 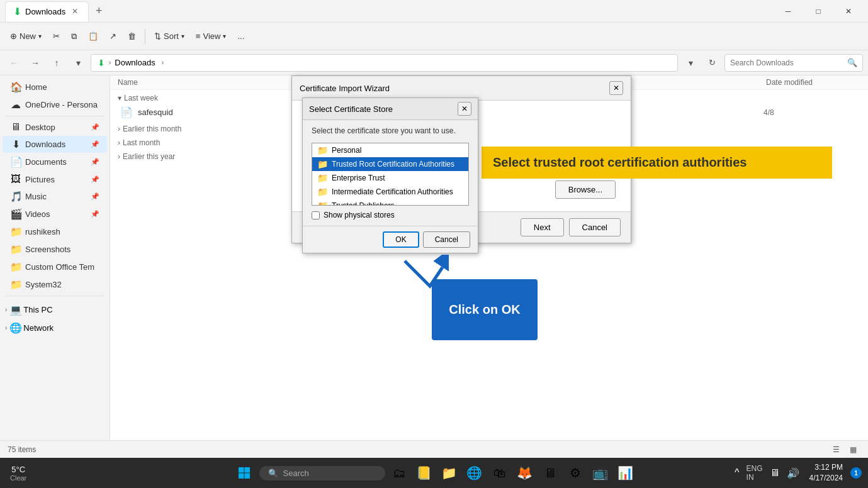 I want to click on sidebar-label-videos: Videos, so click(x=38, y=214).